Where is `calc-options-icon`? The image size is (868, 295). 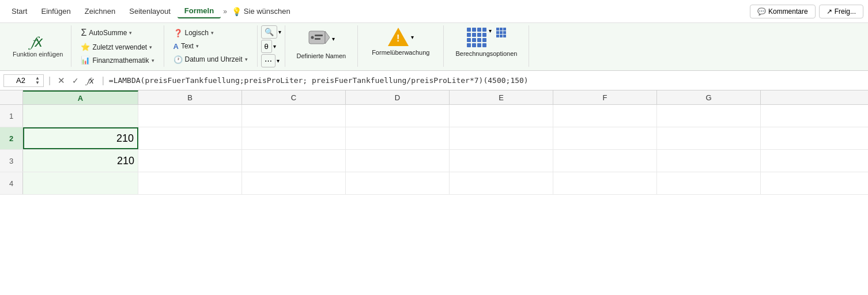 calc-options-icon is located at coordinates (477, 37).